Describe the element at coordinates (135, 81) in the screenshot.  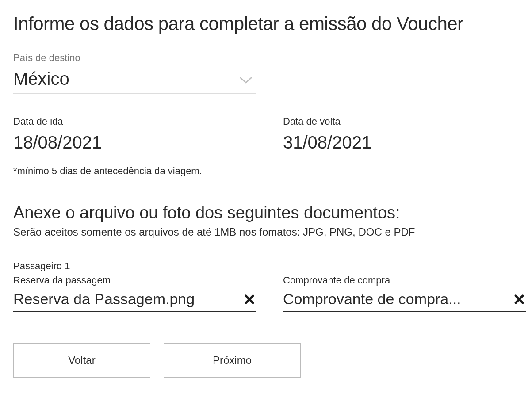
I see `destination-select: México` at that location.